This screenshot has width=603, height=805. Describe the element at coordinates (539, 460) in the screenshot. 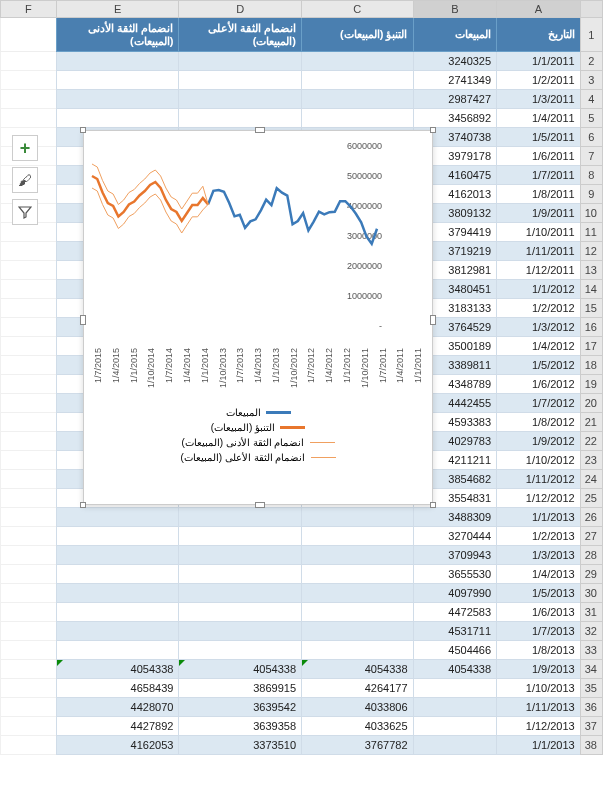

I see `cell: 1/10/2012` at that location.